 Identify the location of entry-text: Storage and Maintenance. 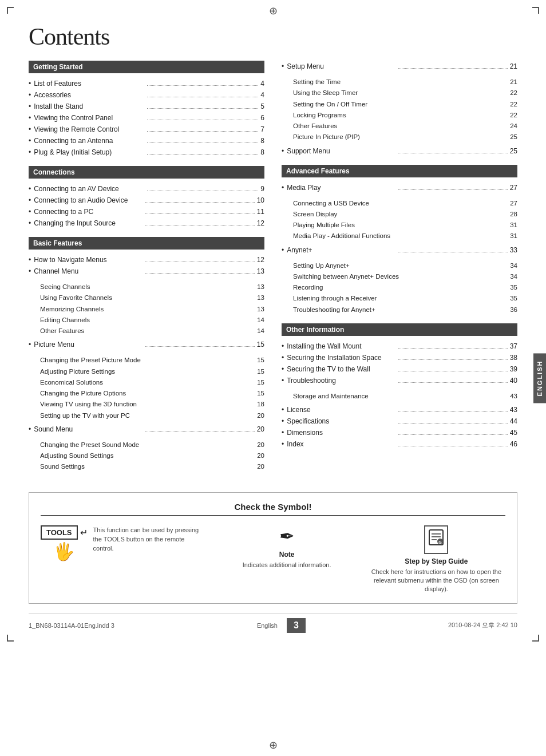
(402, 396).